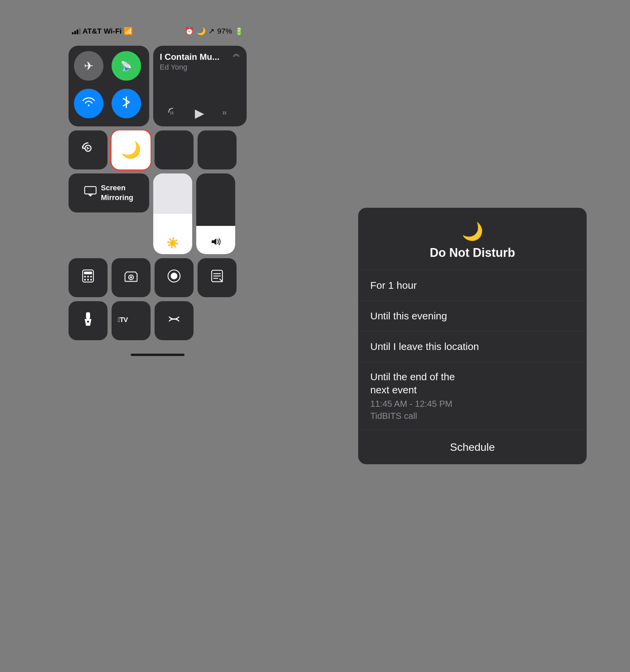 The width and height of the screenshot is (630, 672). What do you see at coordinates (126, 66) in the screenshot?
I see `cellular-icon: 📡` at bounding box center [126, 66].